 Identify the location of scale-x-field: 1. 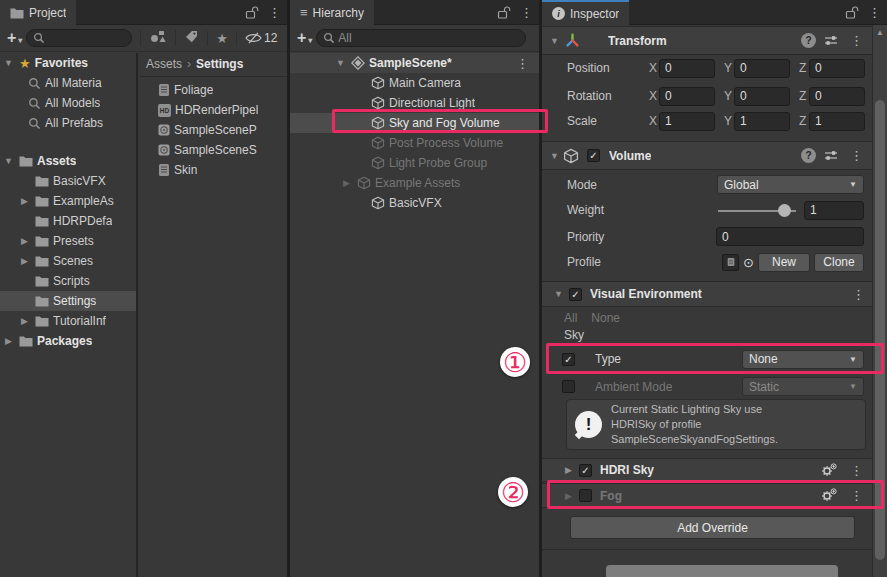
(687, 122).